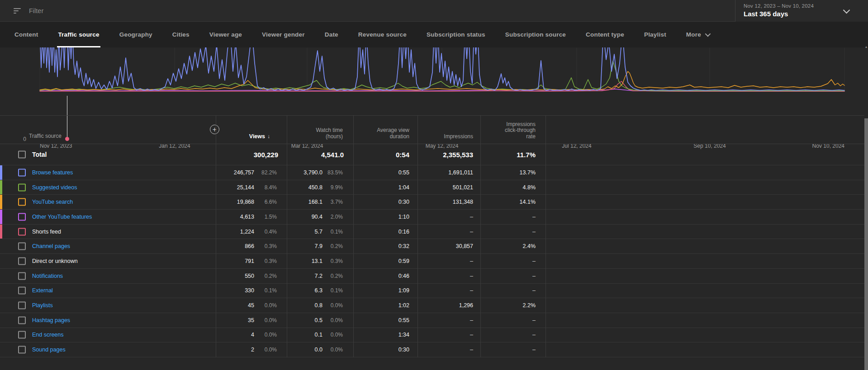 The width and height of the screenshot is (868, 370). Describe the element at coordinates (226, 34) in the screenshot. I see `tab-viewer-age: Viewer age` at that location.